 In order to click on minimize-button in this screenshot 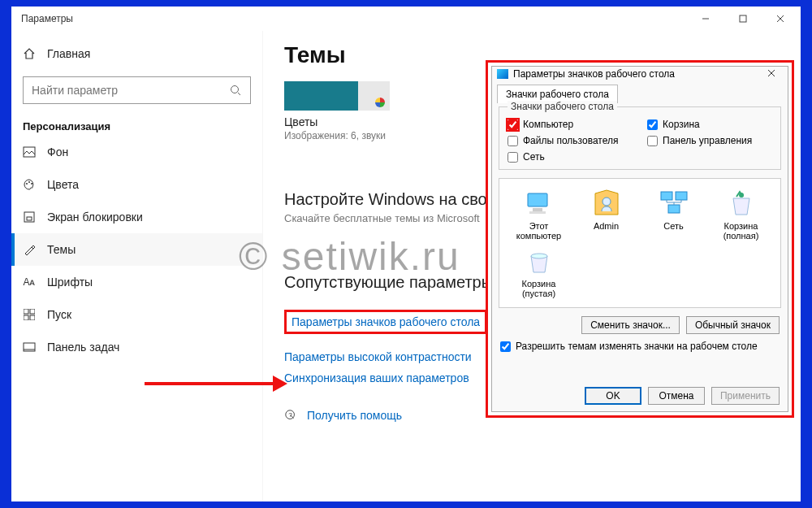, I will do `click(706, 19)`.